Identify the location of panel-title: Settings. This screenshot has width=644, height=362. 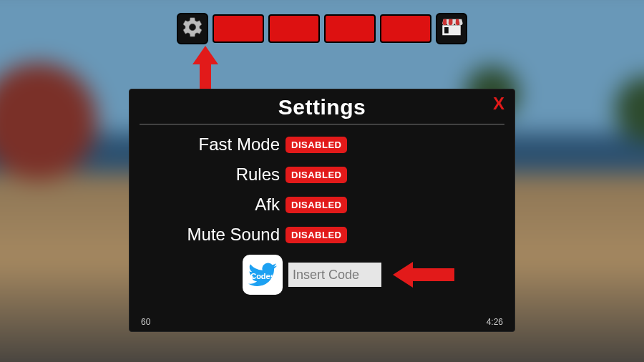
(322, 109).